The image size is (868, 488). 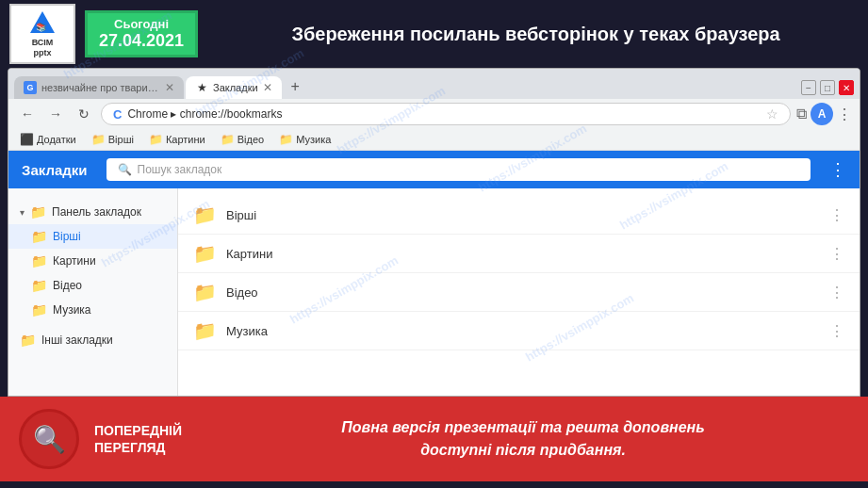 I want to click on extensions-icon: ⧉, so click(x=801, y=114).